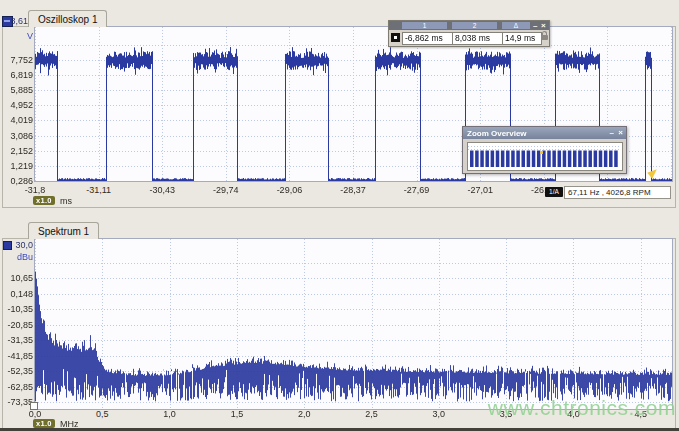 The height and width of the screenshot is (431, 679). I want to click on y-tick-label: -52,35, so click(16, 371).